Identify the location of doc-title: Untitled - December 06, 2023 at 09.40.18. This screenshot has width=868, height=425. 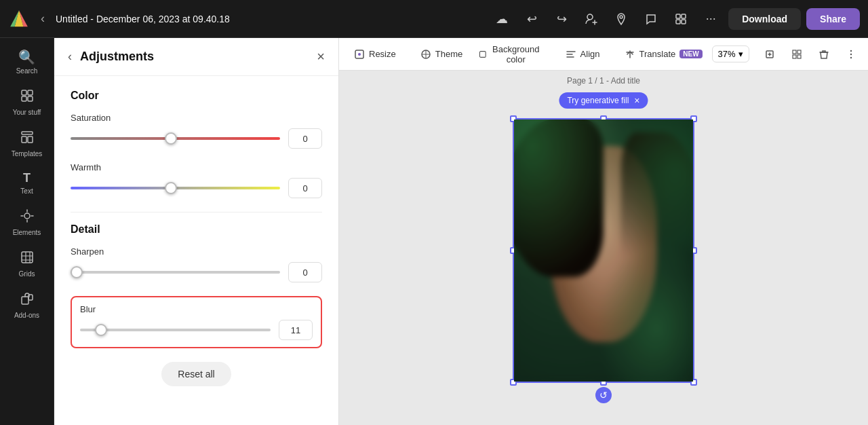
(270, 19).